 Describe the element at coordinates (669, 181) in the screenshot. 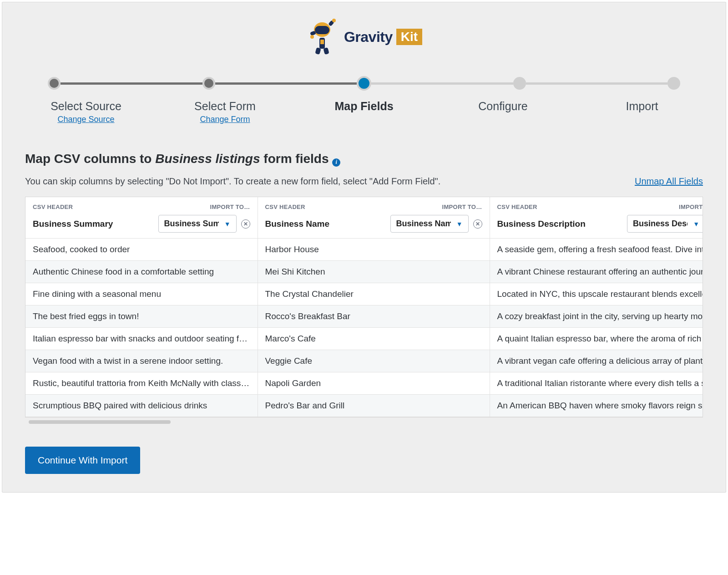

I see `unmap-all-link: Unmap All Fields` at that location.